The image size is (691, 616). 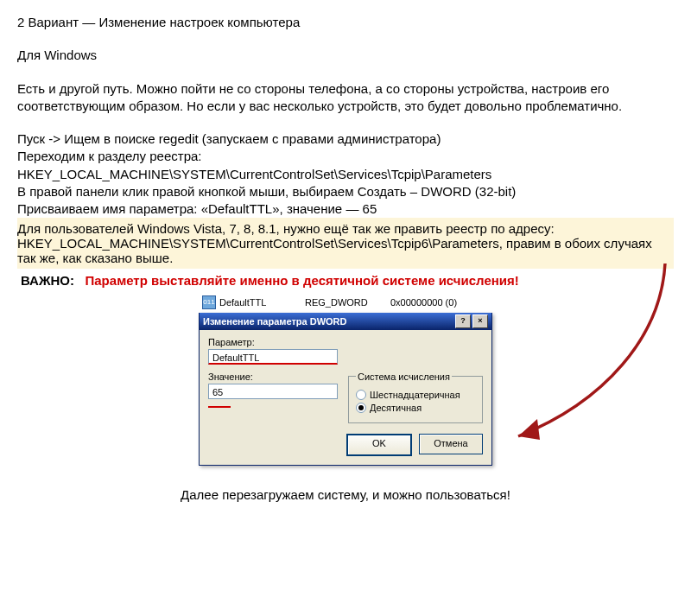 I want to click on important-label: ВАЖНО:, so click(x=48, y=280).